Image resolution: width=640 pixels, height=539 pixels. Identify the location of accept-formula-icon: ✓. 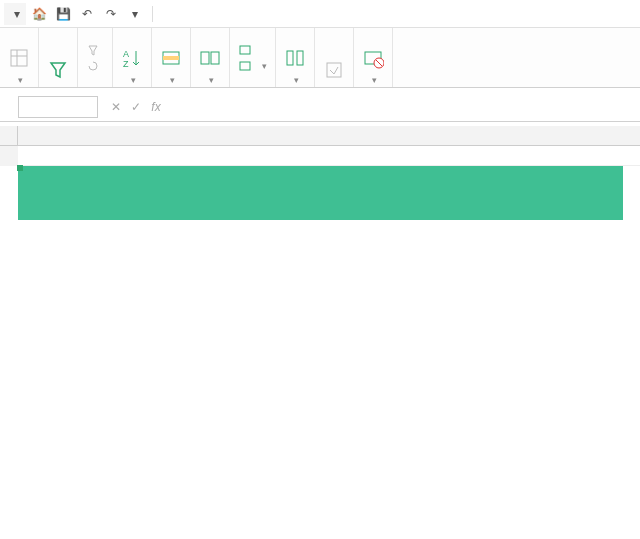
(136, 107).